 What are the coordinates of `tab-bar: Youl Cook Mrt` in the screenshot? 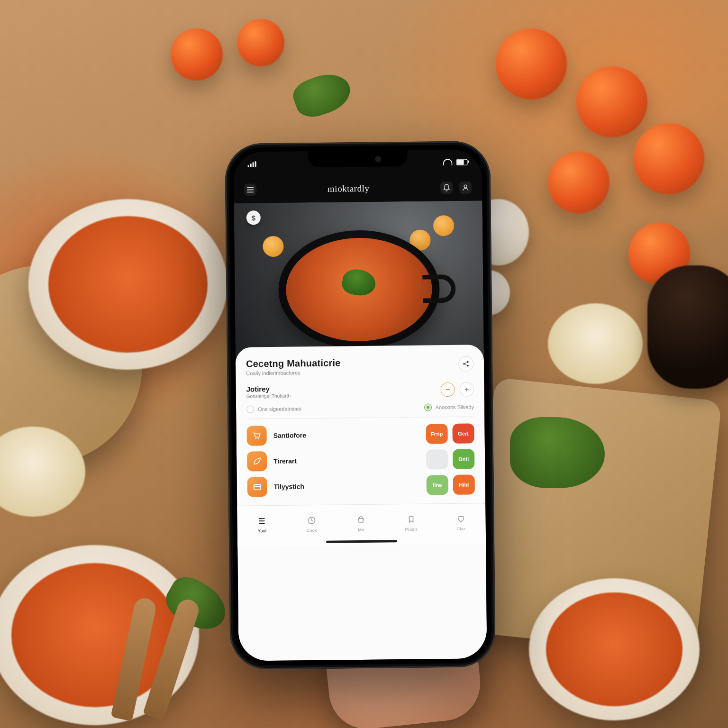 It's located at (361, 525).